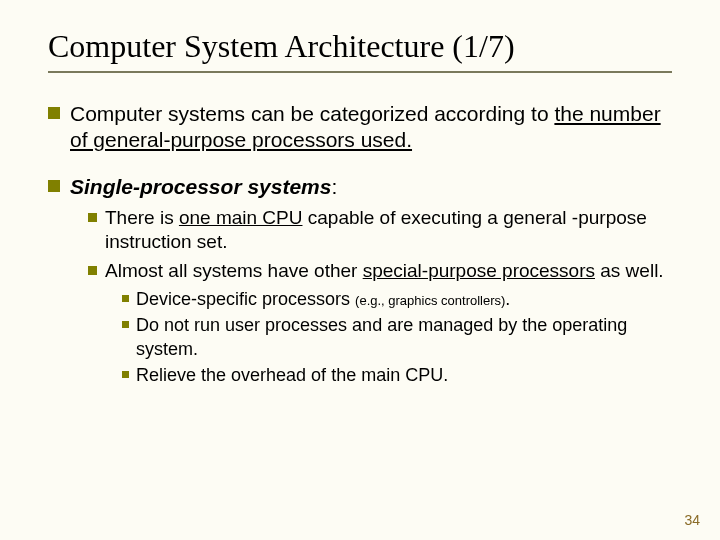 The height and width of the screenshot is (540, 720). I want to click on note-1-text: Device-specific processors (e.g., graphi…, so click(404, 300).